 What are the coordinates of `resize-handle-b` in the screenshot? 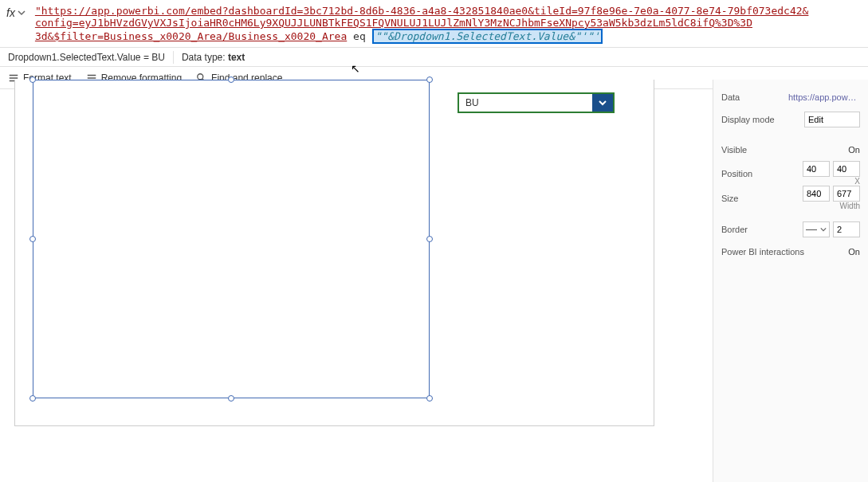 It's located at (231, 398).